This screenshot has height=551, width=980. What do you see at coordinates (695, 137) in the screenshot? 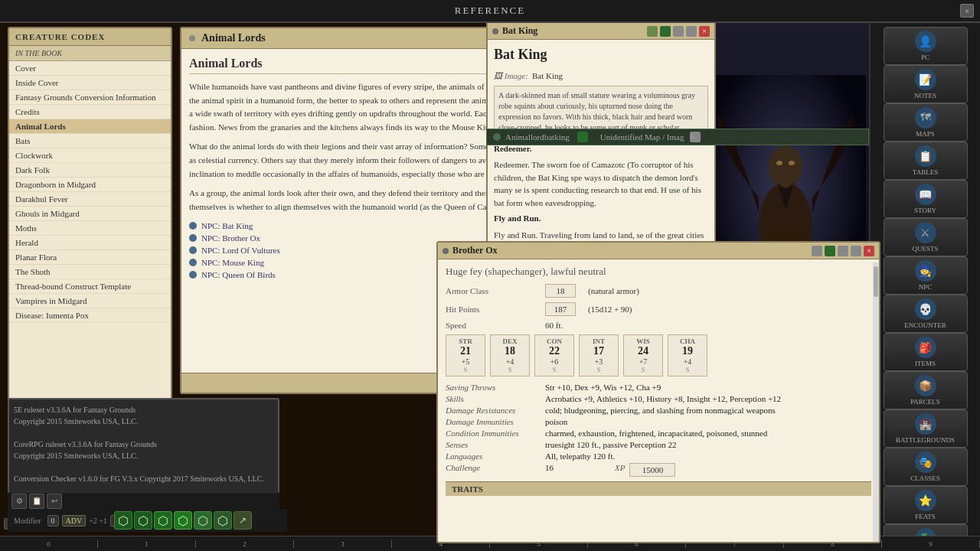
I see `bar-btn-close: ×` at bounding box center [695, 137].